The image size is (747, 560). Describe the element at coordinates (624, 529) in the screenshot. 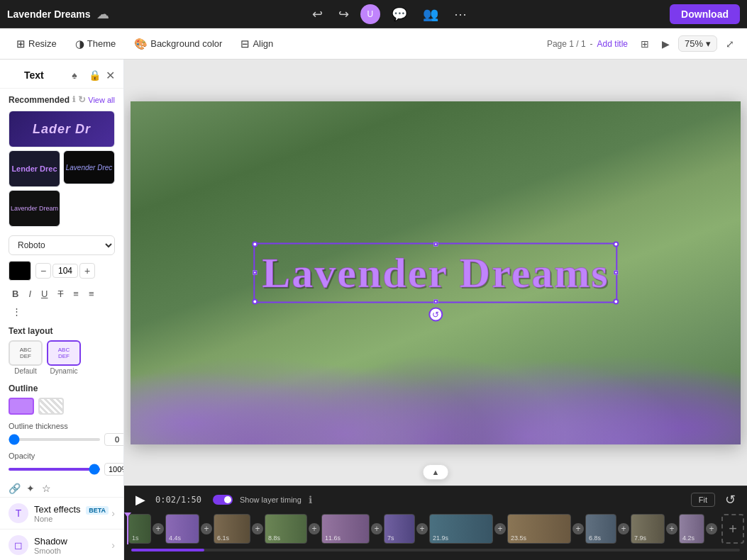

I see `add-between-9-10: +` at that location.